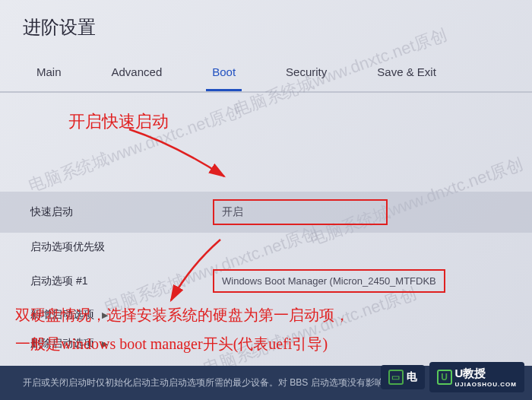 The image size is (532, 400). Describe the element at coordinates (306, 73) in the screenshot. I see `tab-security: Security` at that location.